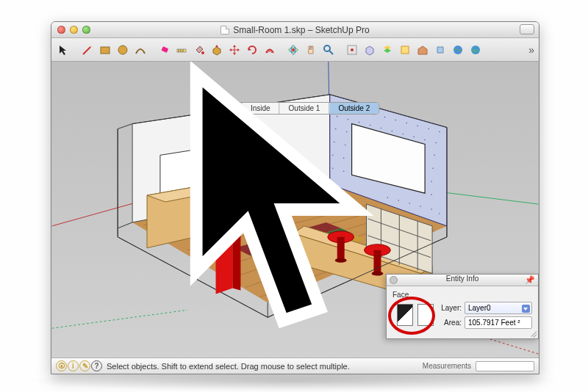 Image resolution: width=588 pixels, height=392 pixels. What do you see at coordinates (261, 109) in the screenshot?
I see `scene-tab-inside: Inside` at bounding box center [261, 109].